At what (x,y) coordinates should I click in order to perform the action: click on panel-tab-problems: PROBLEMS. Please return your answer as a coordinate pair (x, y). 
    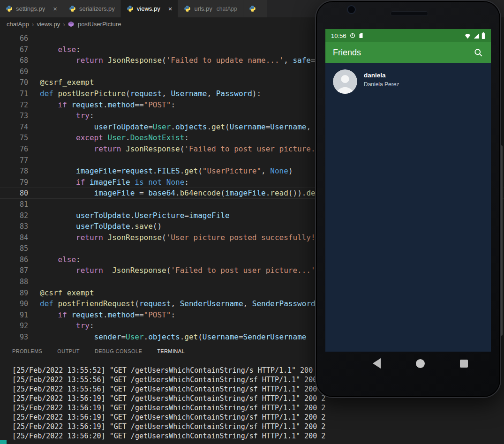
    Looking at the image, I should click on (27, 351).